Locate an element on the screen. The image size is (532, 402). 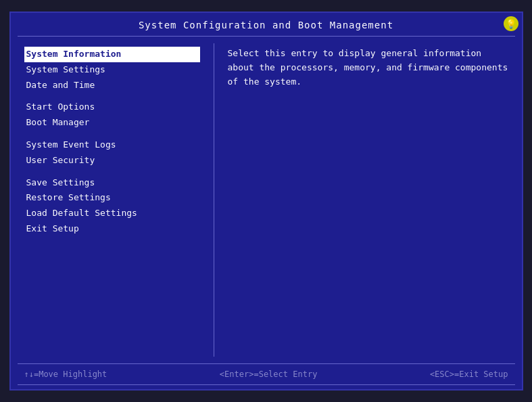
footer-select: <Enter>=Select Entry is located at coordinates (269, 374).